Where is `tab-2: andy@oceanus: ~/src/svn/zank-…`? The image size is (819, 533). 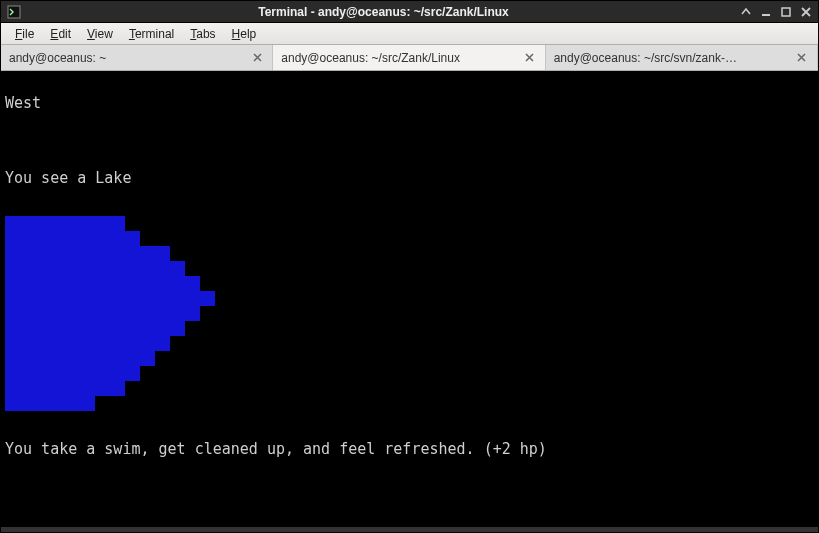
tab-2: andy@oceanus: ~/src/svn/zank-… is located at coordinates (682, 58).